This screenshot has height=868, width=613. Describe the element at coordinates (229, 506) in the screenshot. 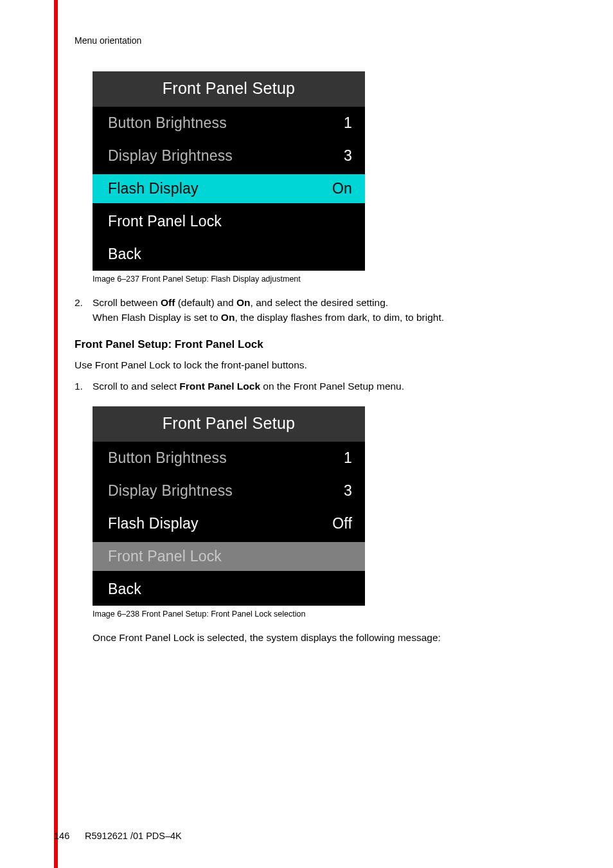

I see `menu-screenshot-2: Front Panel Setup Button Brightness 1 Di…` at that location.